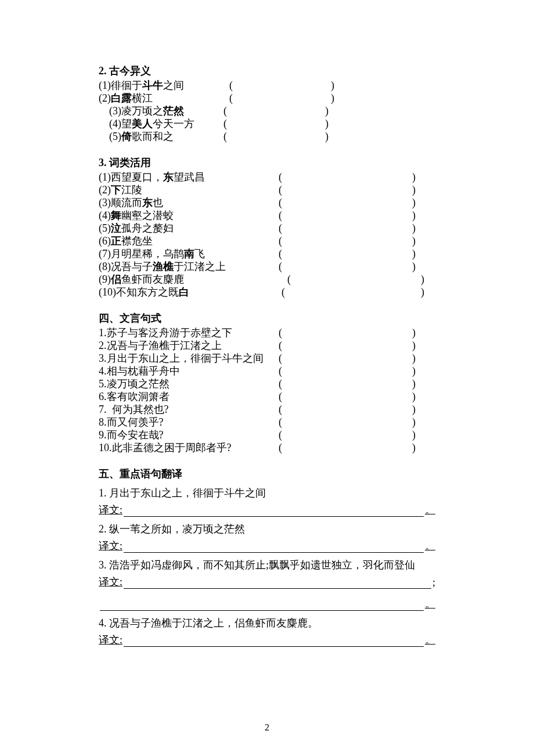 The width and height of the screenshot is (534, 756). Describe the element at coordinates (146, 111) in the screenshot. I see `item-text: (3)凌万顷之茫然` at that location.